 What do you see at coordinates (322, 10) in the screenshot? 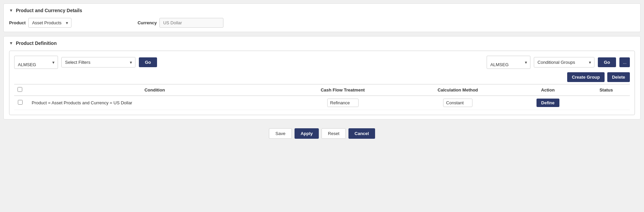
I see `section-header-product-currency: ▼ Product and Currency Details` at bounding box center [322, 10].